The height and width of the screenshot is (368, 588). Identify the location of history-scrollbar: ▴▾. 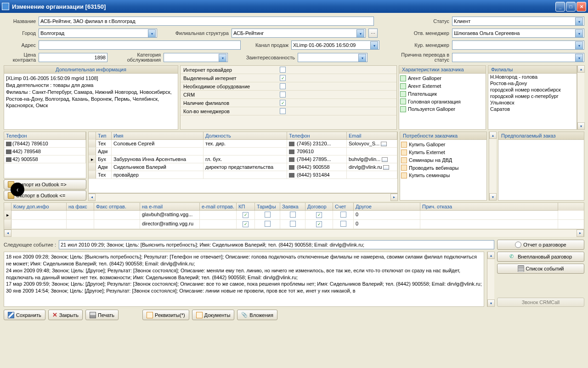
(491, 279).